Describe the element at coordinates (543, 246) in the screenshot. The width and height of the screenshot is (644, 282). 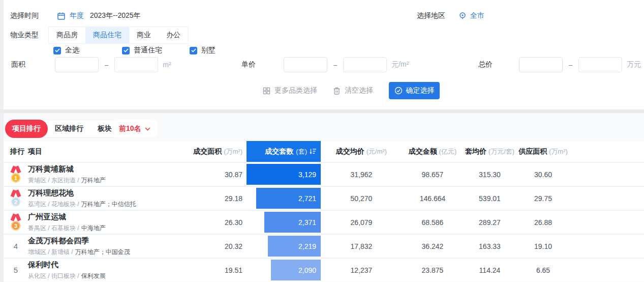
I see `supply-area-value: 19.10` at that location.